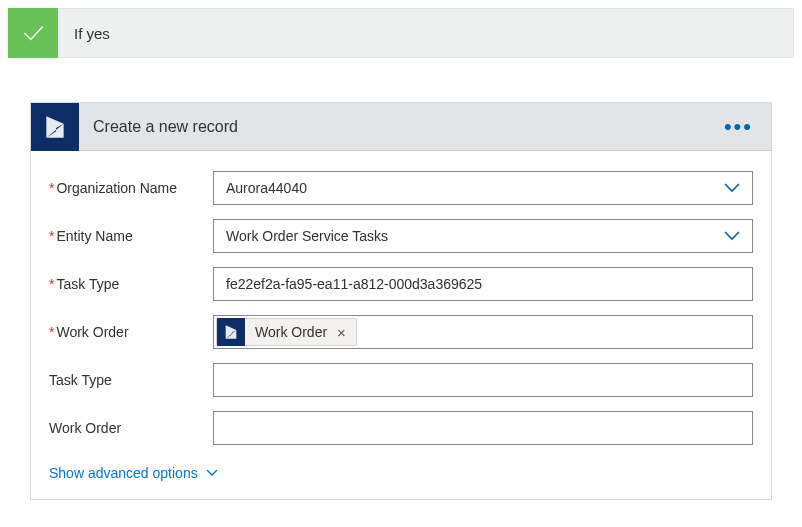  Describe the element at coordinates (131, 236) in the screenshot. I see `label-entity-name: *Entity Name` at that location.